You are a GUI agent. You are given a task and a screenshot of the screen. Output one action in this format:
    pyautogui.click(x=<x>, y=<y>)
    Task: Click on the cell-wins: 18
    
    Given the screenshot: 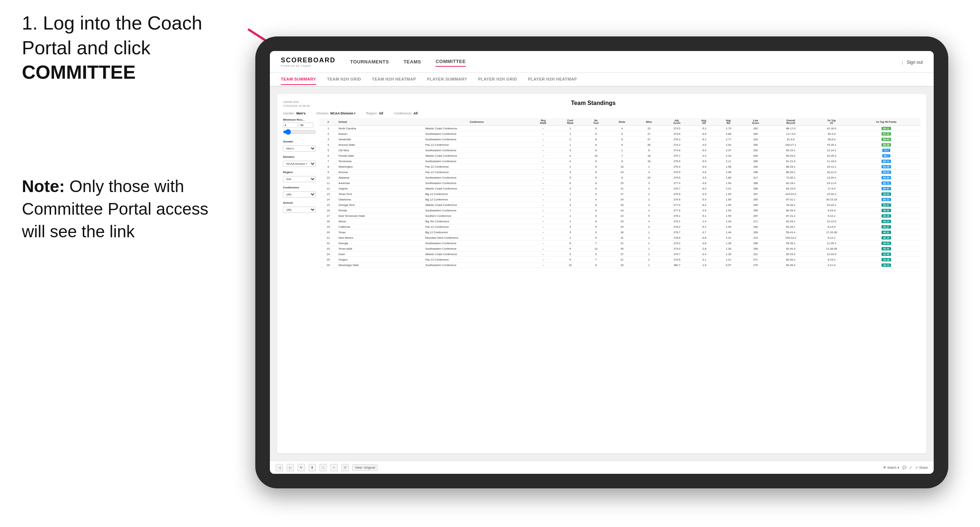 What is the action you would take?
    pyautogui.click(x=649, y=161)
    